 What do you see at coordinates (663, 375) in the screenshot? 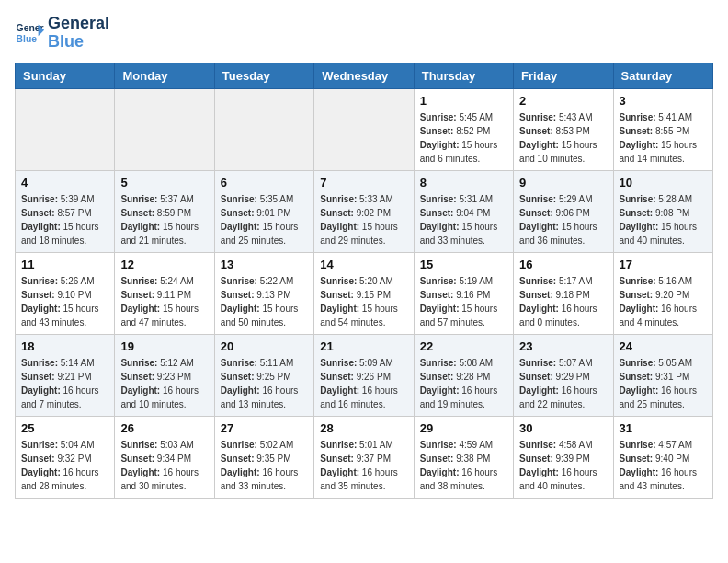
I see `calendar-cell: 24Sunrise: 5:05 AMSunset: 9:31 PMDayligh…` at bounding box center [663, 375].